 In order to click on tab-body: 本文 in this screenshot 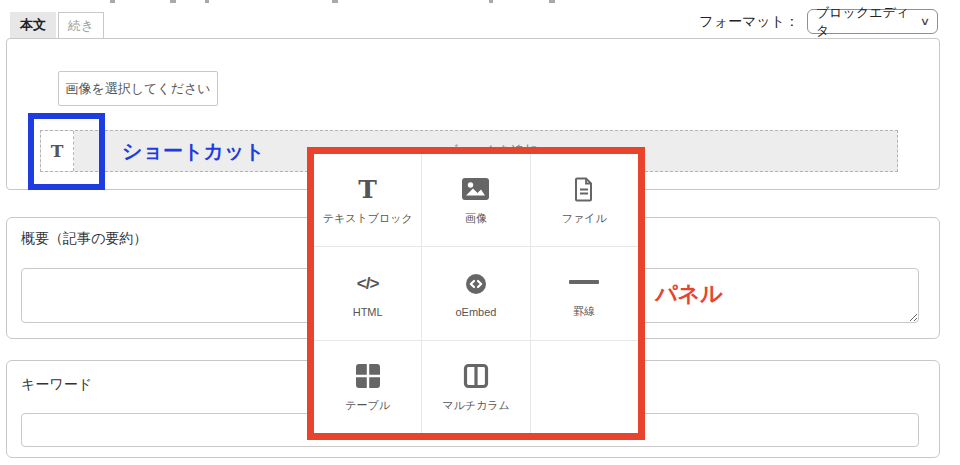, I will do `click(33, 25)`.